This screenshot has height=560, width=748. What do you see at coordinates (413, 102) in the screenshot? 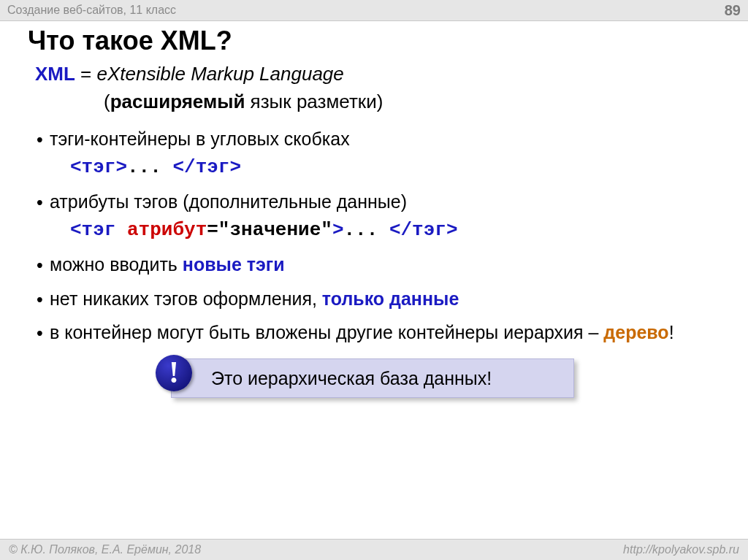
I see `definition-line-2: (расширяемый язык разметки)` at bounding box center [413, 102].